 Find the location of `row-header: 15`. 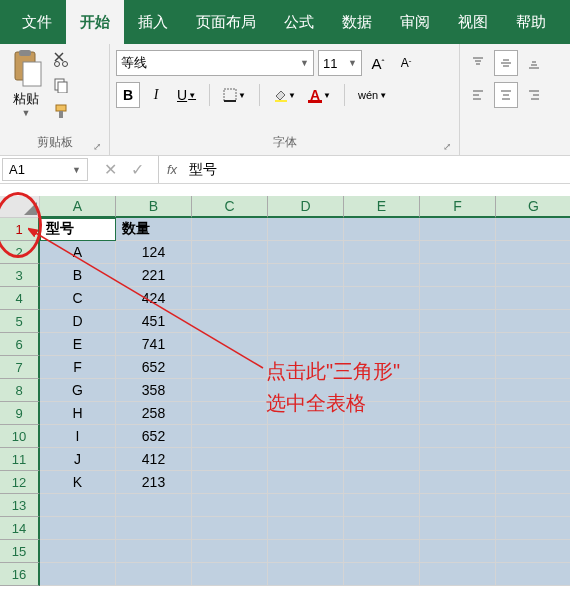

row-header: 15 is located at coordinates (20, 552).